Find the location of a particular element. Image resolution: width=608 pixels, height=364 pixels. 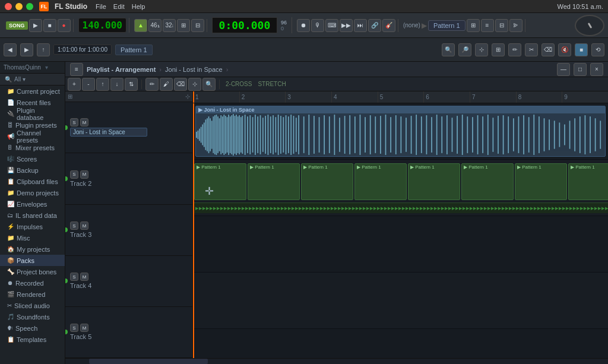

tb-fwd: ▶ is located at coordinates (27, 50).